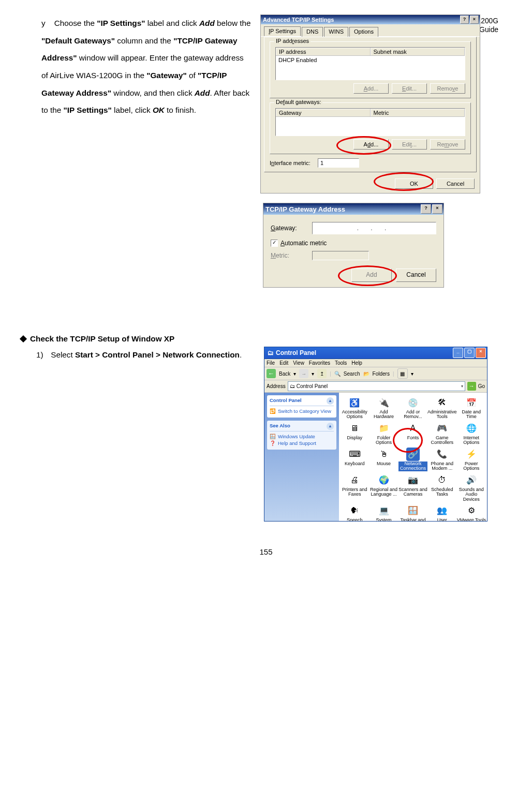  What do you see at coordinates (376, 363) in the screenshot?
I see `menu-bar: File Edit View Favorites Tools Help` at bounding box center [376, 363].